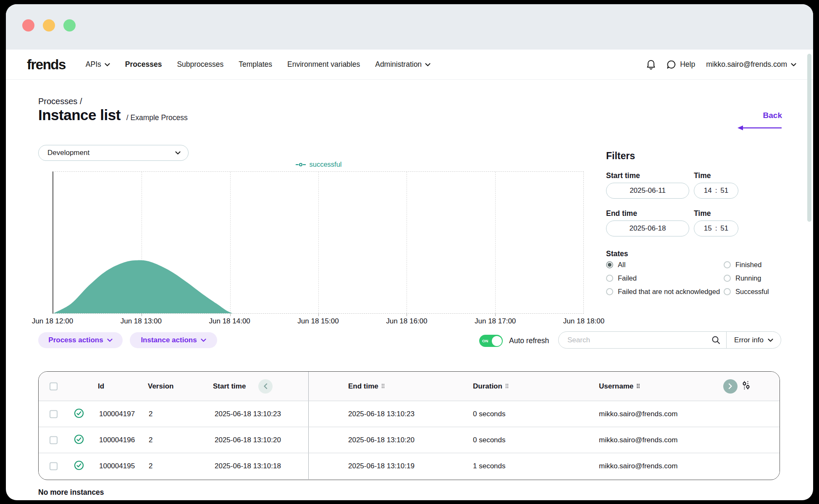 This screenshot has width=819, height=504. Describe the element at coordinates (702, 213) in the screenshot. I see `end-time-time-label: Time` at that location.